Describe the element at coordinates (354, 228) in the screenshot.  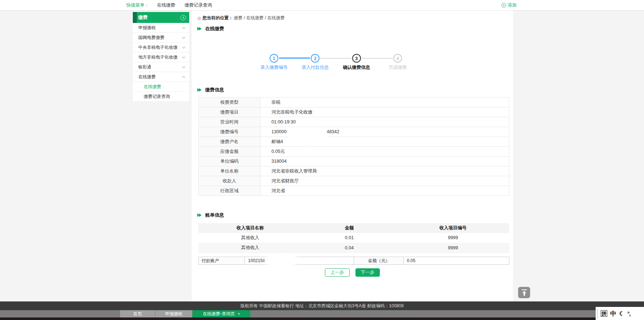
I see `bill-header-row: 收入项目名称金额收入项目编号` at that location.